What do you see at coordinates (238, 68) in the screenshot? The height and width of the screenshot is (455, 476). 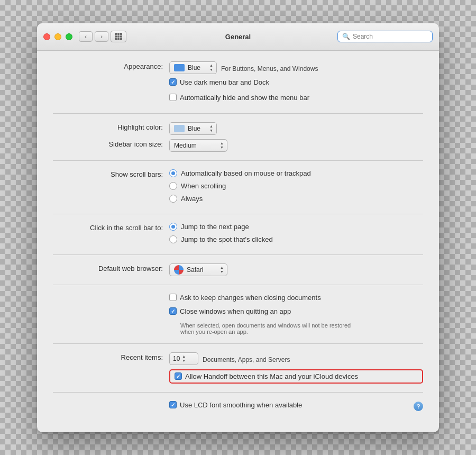 I see `appearance-row: Appearance: Blue ▲▼ For Buttons, Menus, …` at bounding box center [238, 68].